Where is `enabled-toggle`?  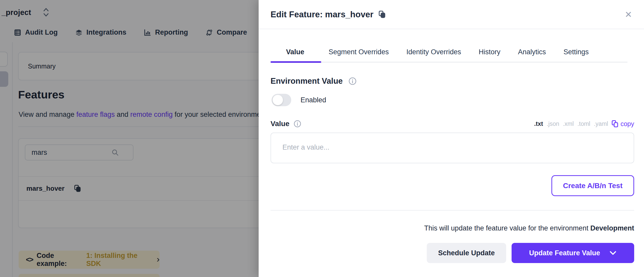 enabled-toggle is located at coordinates (281, 100).